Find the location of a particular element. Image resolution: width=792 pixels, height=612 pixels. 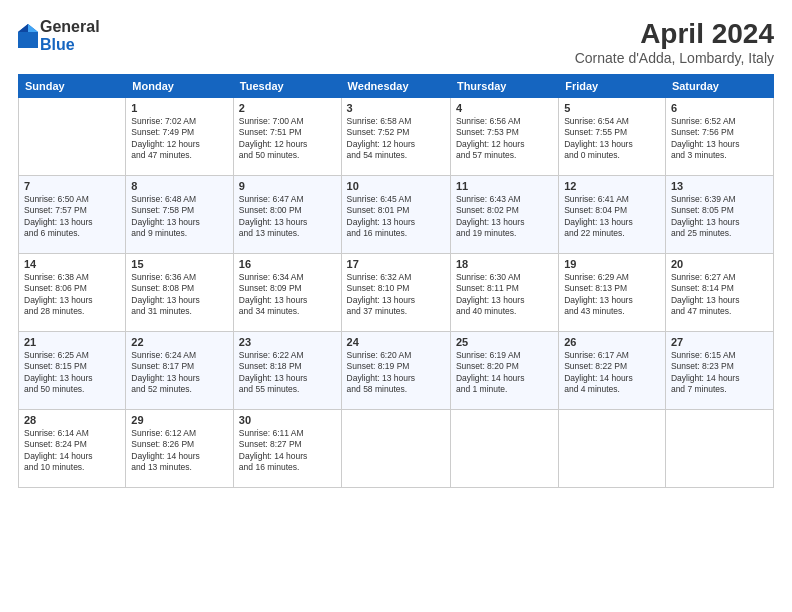

week-row-2: 7Sunrise: 6:50 AM Sunset: 7:57 PM Daylig… is located at coordinates (396, 215).